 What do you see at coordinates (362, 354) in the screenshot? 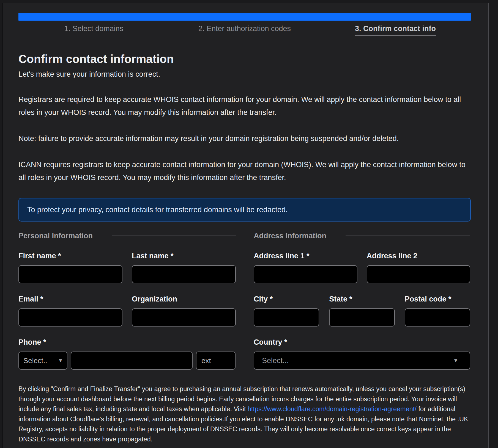
I see `country-field-group: Country * Select... ▼` at bounding box center [362, 354].